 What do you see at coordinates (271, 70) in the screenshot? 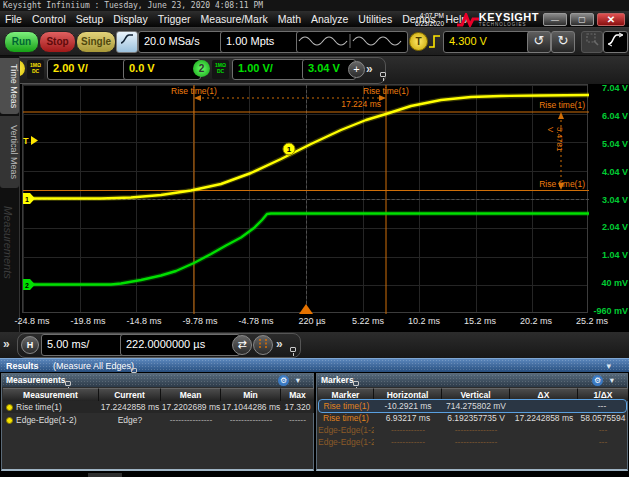
I see `channel2-scale-field: 1.00 V/` at bounding box center [271, 70].